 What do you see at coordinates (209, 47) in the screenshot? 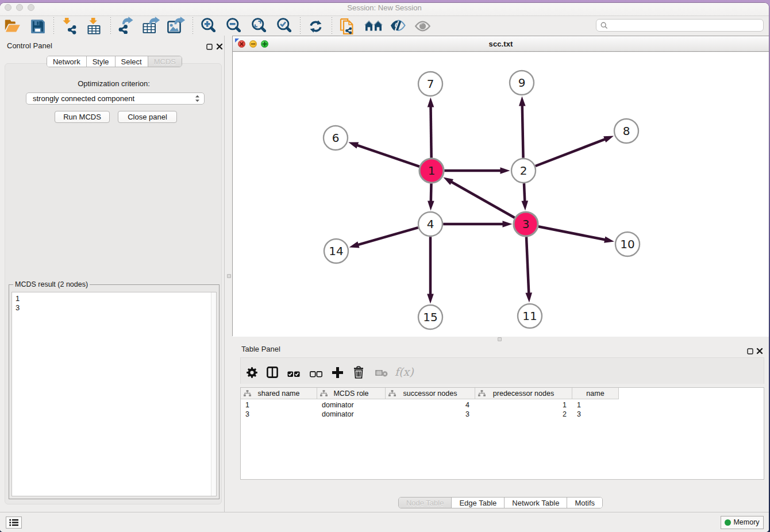
I see `float-control-panel-icon` at bounding box center [209, 47].